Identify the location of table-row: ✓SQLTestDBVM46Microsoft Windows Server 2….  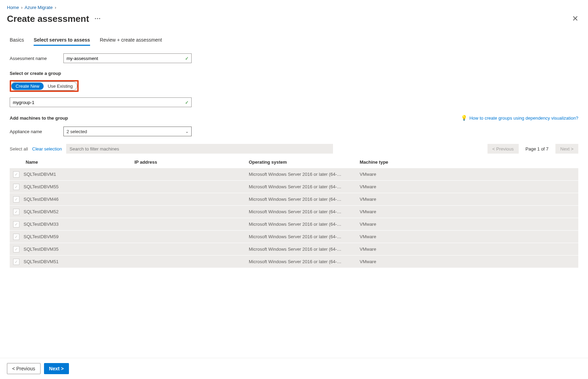
(294, 199).